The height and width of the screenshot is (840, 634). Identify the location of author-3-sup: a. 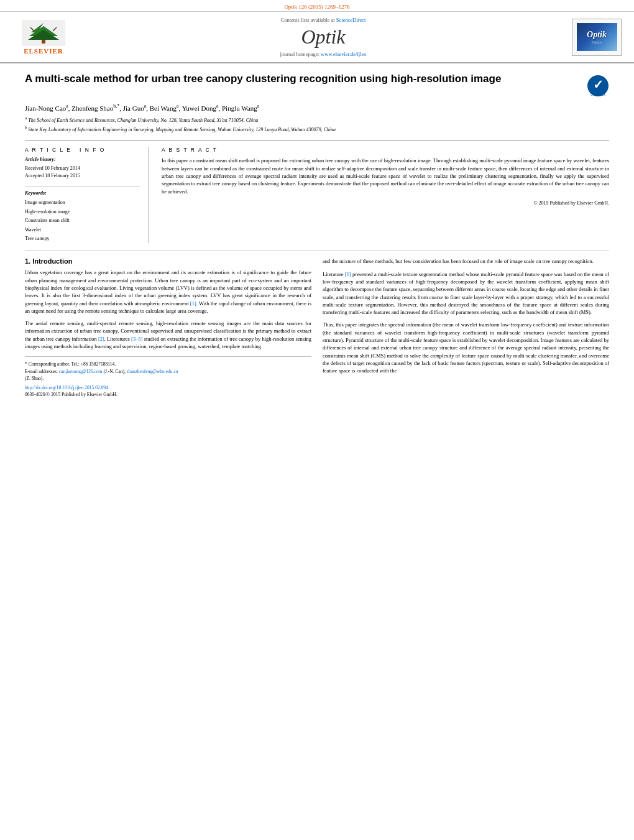
(145, 106).